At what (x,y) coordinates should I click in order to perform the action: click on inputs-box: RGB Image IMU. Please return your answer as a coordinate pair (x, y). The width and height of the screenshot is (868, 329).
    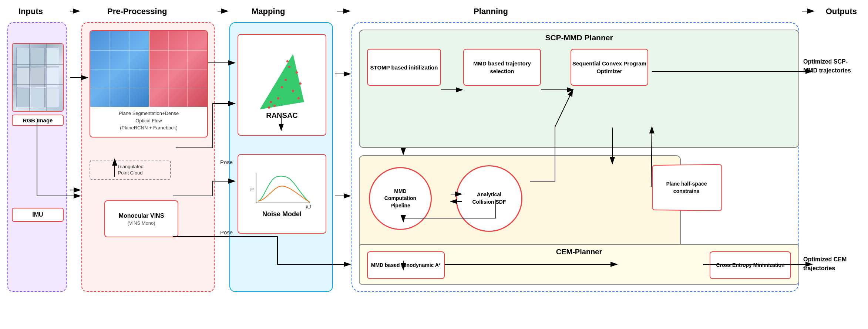
    Looking at the image, I should click on (37, 157).